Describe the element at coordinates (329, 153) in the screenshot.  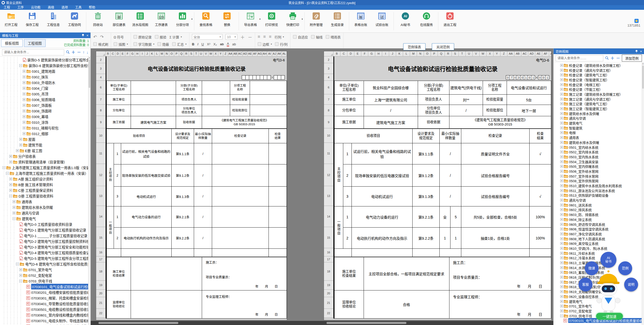
I see `row-header: 11` at that location.